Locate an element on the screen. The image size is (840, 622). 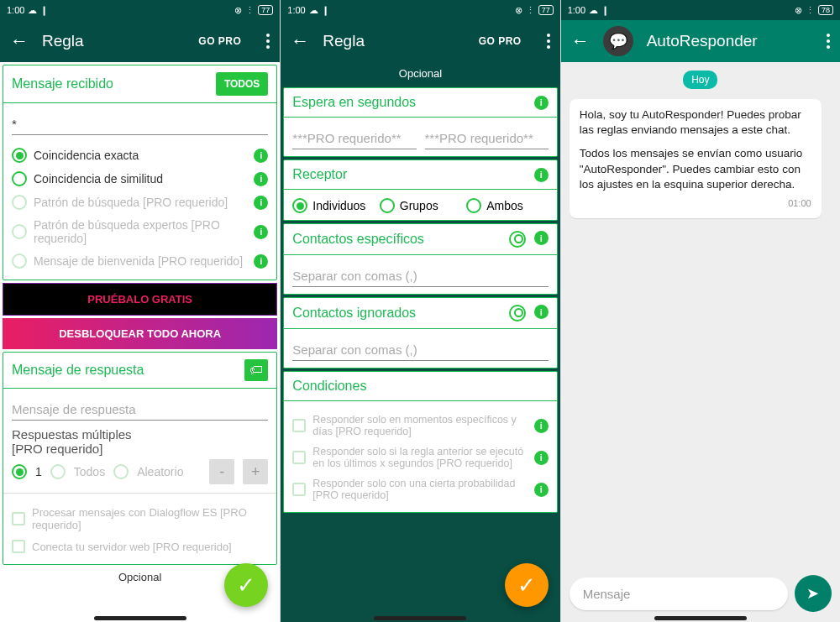
app-bar: ← 💬 AutoResponder is located at coordinates (701, 41).